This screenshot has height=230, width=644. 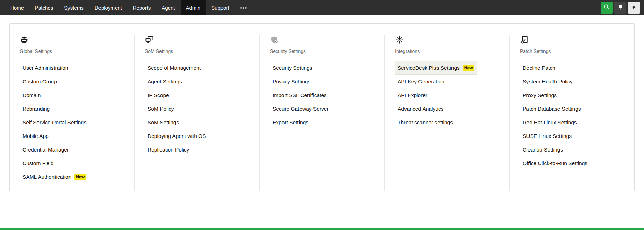 I want to click on menu-item-custom-group: Custom Group, so click(x=40, y=82).